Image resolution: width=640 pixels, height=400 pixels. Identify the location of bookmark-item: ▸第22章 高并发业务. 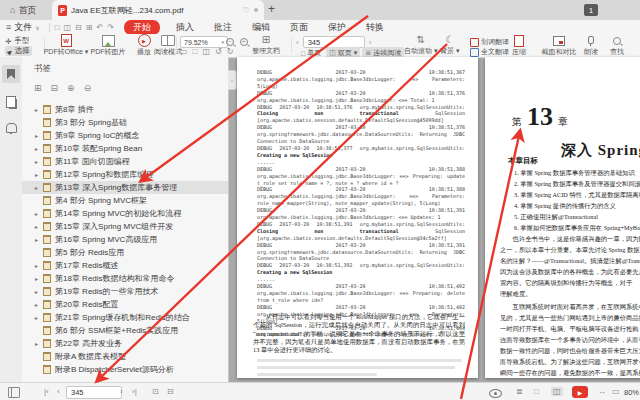
(125, 344).